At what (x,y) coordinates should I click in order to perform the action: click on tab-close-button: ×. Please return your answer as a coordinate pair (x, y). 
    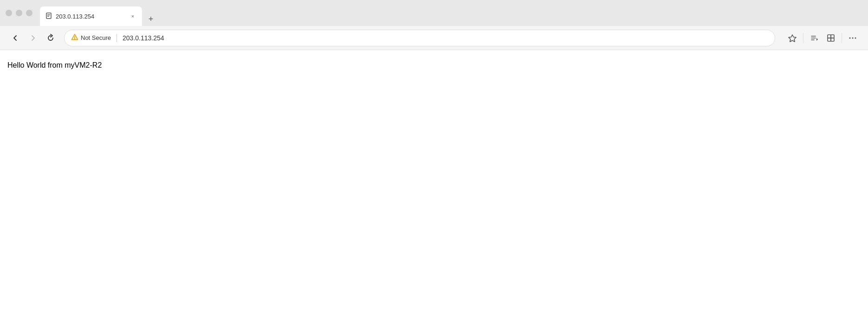
    Looking at the image, I should click on (133, 16).